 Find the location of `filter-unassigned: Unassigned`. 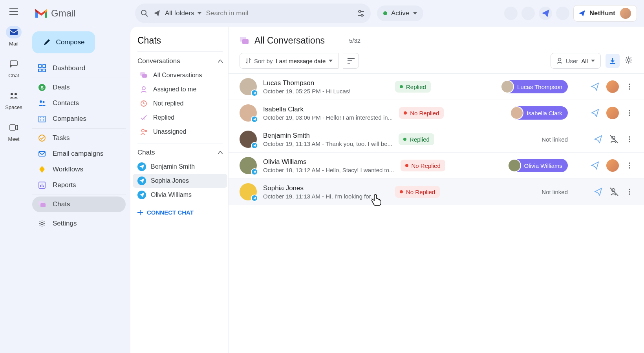

filter-unassigned: Unassigned is located at coordinates (180, 132).